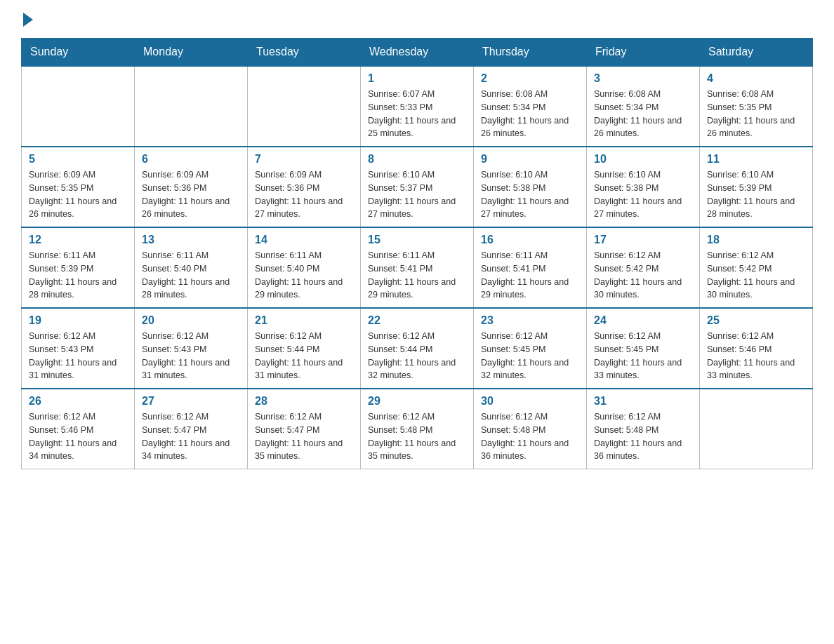 The width and height of the screenshot is (834, 644). Describe the element at coordinates (305, 268) in the screenshot. I see `calendar-cell: 14Sunrise: 6:11 AMSunset: 5:40 PMDayligh…` at that location.